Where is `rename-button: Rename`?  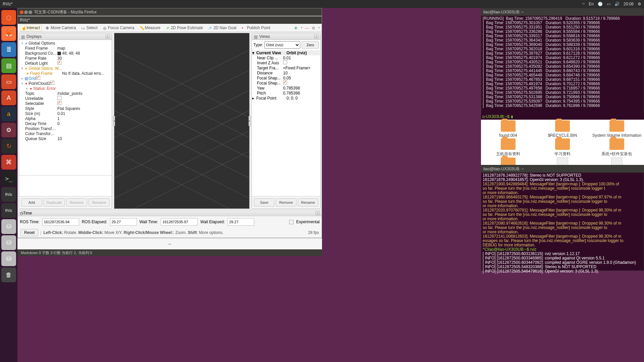
rename-button: Rename is located at coordinates (99, 202).